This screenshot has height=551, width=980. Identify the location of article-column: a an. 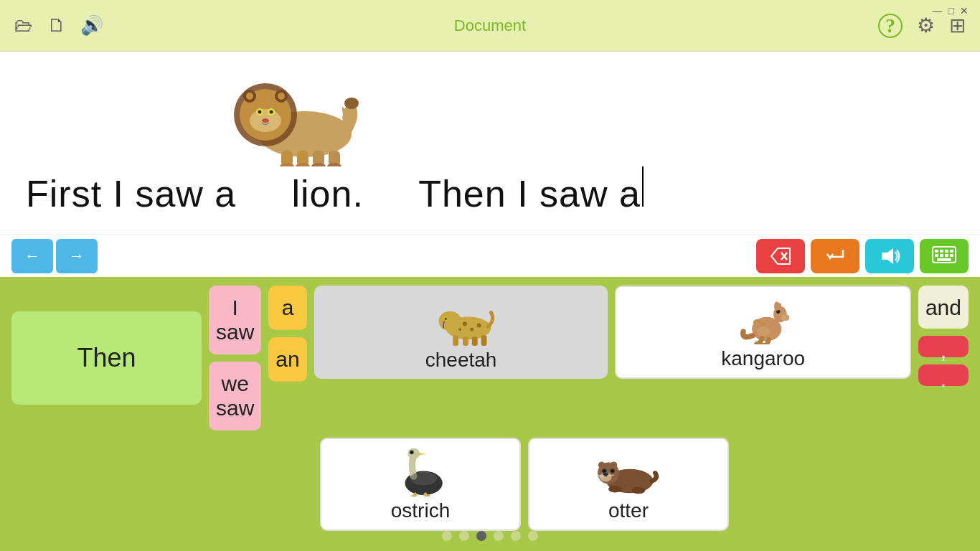
(287, 358).